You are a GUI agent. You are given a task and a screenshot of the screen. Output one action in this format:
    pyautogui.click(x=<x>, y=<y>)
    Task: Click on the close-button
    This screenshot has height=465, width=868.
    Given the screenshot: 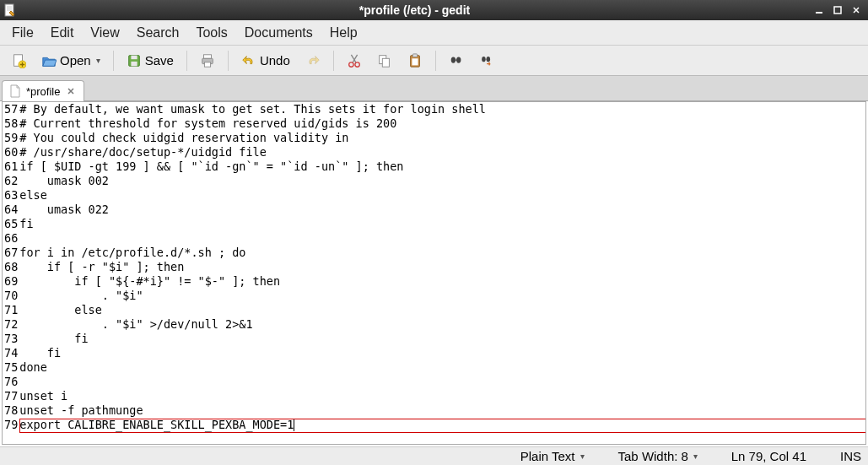 What is the action you would take?
    pyautogui.click(x=856, y=10)
    